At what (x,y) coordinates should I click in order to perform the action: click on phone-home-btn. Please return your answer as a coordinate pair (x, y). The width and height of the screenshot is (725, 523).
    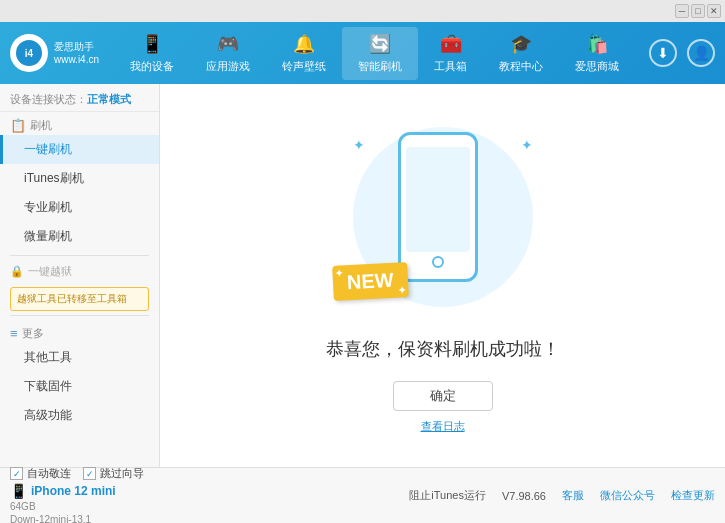
    Looking at the image, I should click on (438, 262).